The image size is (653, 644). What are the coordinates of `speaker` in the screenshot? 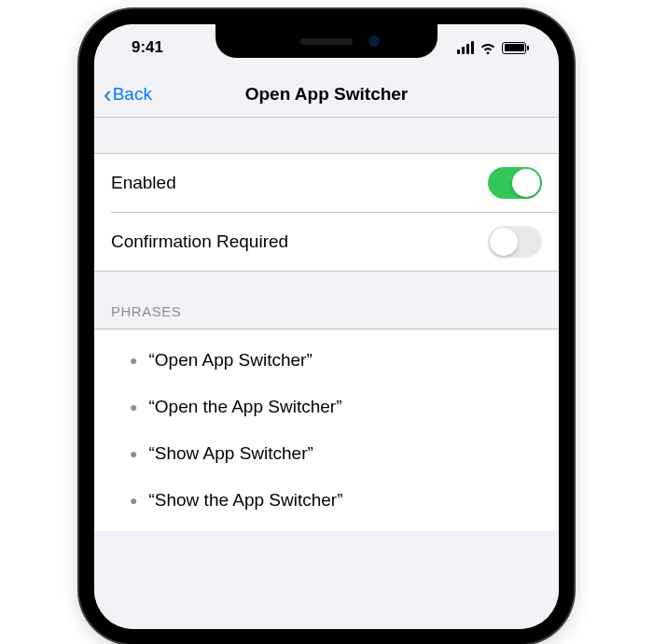 It's located at (326, 41).